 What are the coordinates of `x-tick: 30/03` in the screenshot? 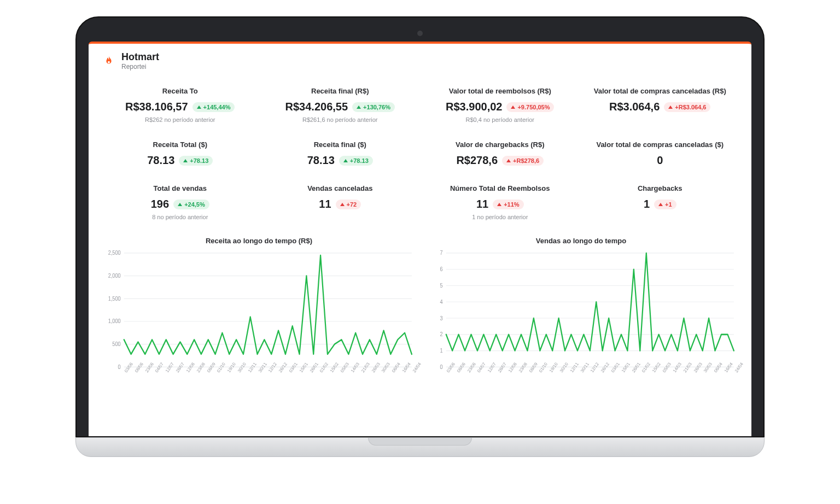 It's located at (704, 372).